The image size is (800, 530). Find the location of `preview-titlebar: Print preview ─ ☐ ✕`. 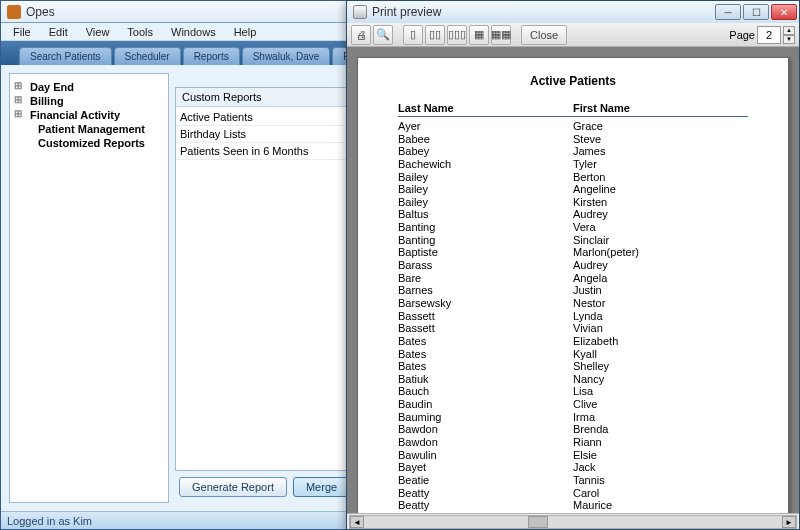

preview-titlebar: Print preview ─ ☐ ✕ is located at coordinates (573, 12).